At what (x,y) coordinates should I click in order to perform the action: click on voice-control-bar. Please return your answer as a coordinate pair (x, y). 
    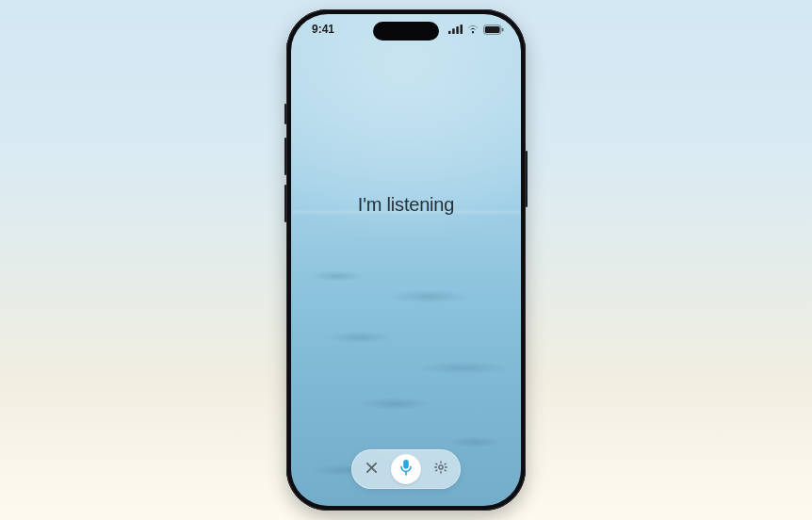
    Looking at the image, I should click on (406, 469).